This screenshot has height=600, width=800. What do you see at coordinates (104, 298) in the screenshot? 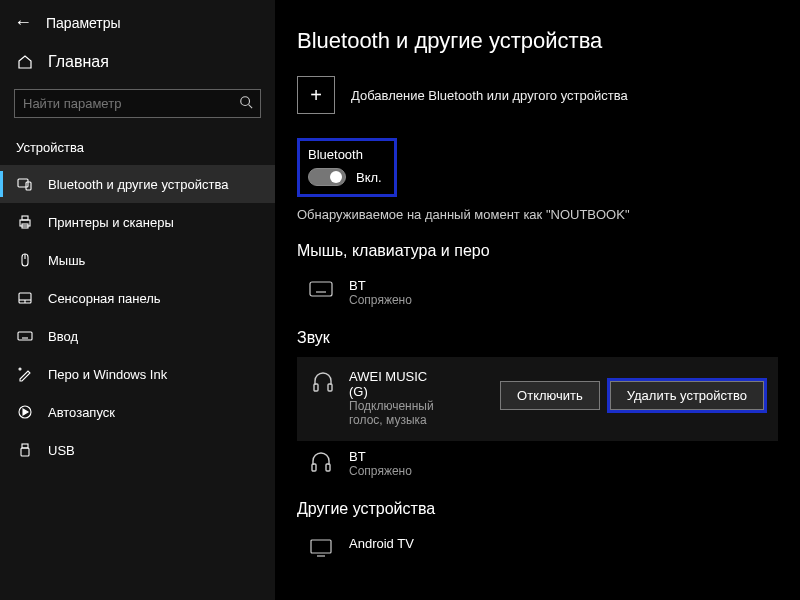
I see `sidebar-item-label: Сенсорная панель` at bounding box center [104, 298].